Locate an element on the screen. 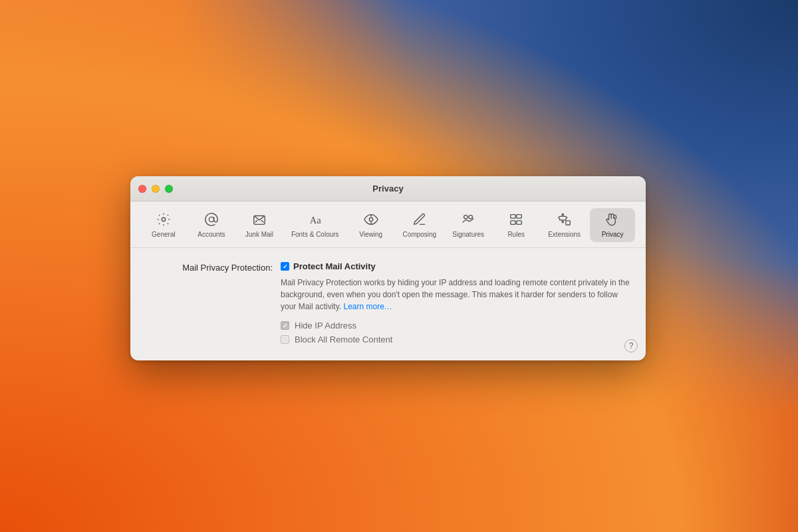  tab-viewing: Viewing is located at coordinates (371, 225).